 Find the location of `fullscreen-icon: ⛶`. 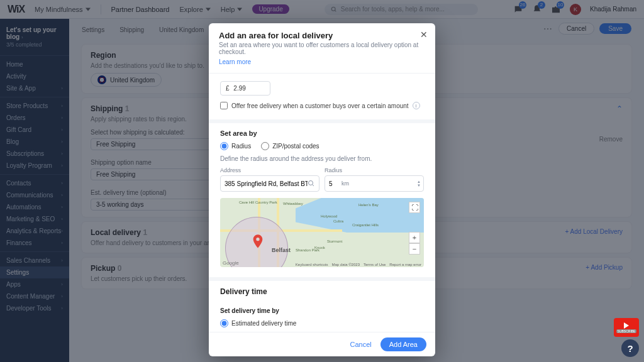

fullscreen-icon: ⛶ is located at coordinates (414, 207).